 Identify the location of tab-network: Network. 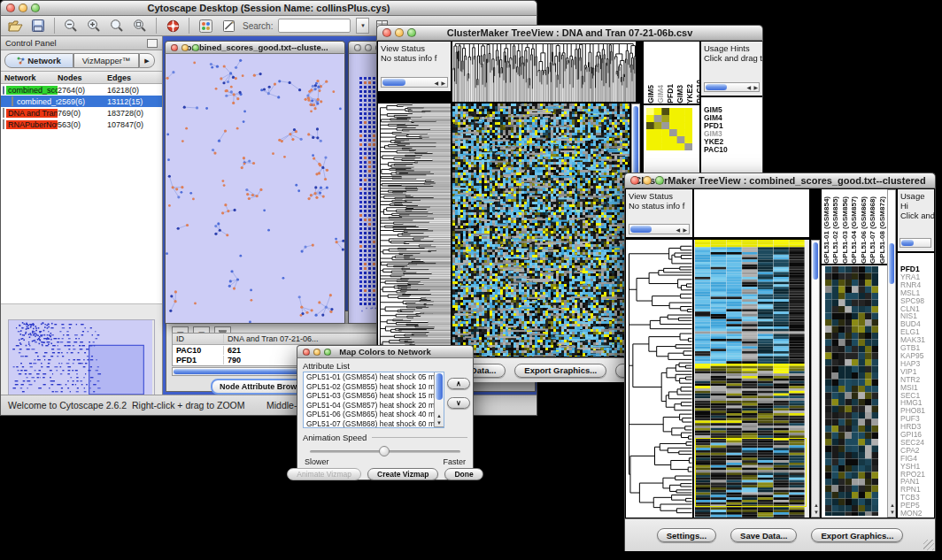
(39, 60).